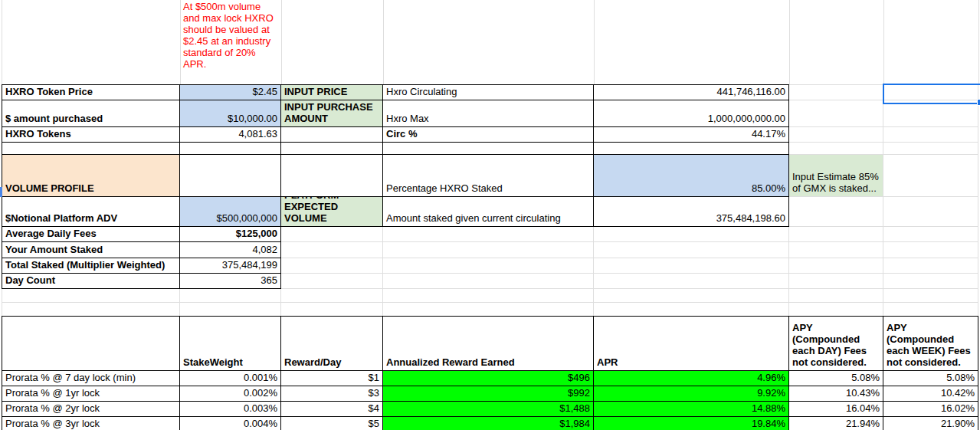  Describe the element at coordinates (489, 176) in the screenshot. I see `cell-staked-pct-label: Percentage HXRO Staked` at that location.